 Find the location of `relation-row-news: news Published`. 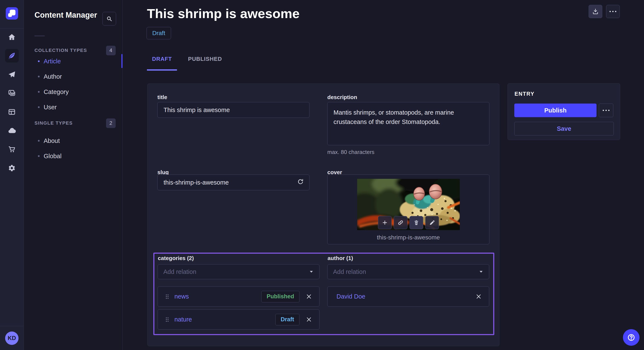

relation-row-news: news Published is located at coordinates (238, 297).